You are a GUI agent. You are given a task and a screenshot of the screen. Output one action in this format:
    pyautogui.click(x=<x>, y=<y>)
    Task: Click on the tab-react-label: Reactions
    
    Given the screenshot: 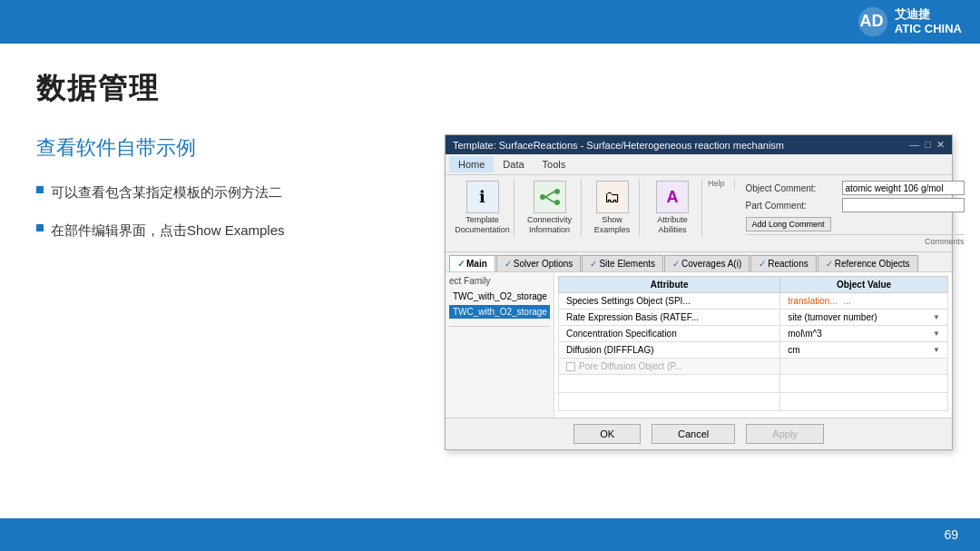 What is the action you would take?
    pyautogui.click(x=788, y=263)
    